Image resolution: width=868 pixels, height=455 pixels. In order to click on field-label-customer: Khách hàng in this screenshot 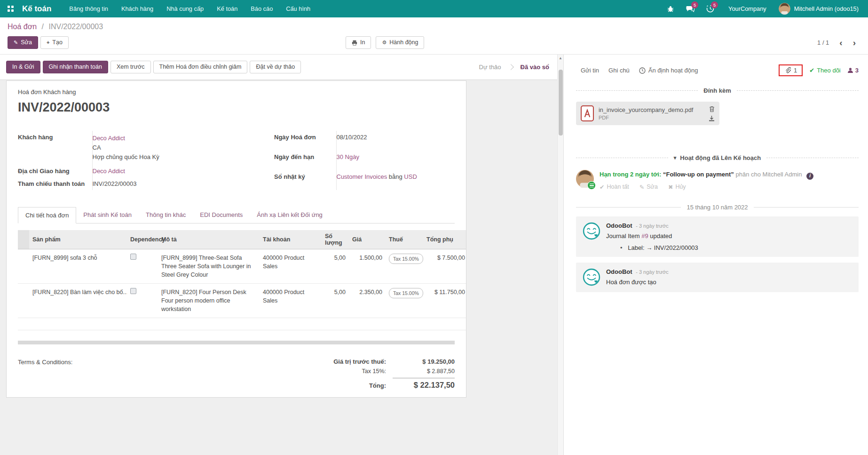, I will do `click(55, 148)`.